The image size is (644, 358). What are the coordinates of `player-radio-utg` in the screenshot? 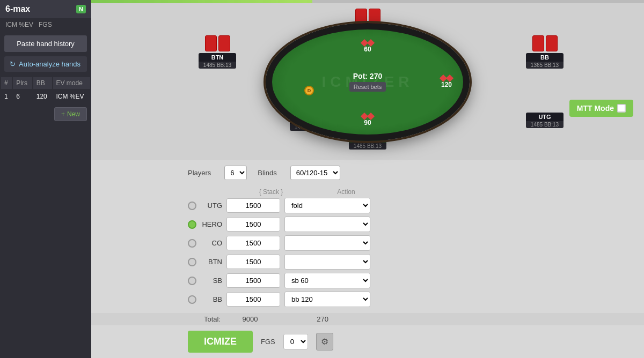 It's located at (192, 206).